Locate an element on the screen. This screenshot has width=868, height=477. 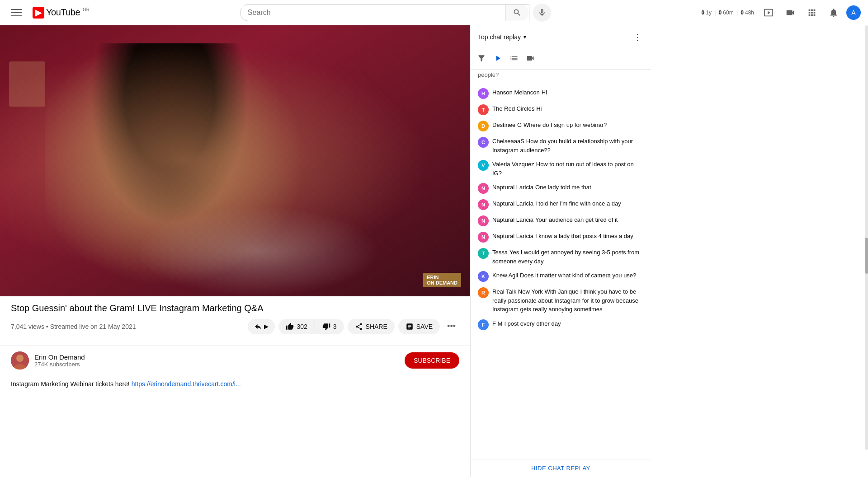
stat-2-value: 0 is located at coordinates (742, 13).